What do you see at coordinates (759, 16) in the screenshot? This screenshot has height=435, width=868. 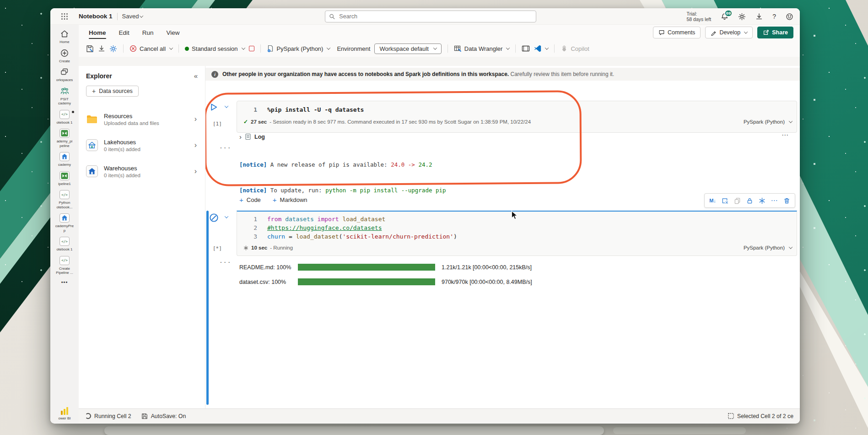 I see `download-icon` at bounding box center [759, 16].